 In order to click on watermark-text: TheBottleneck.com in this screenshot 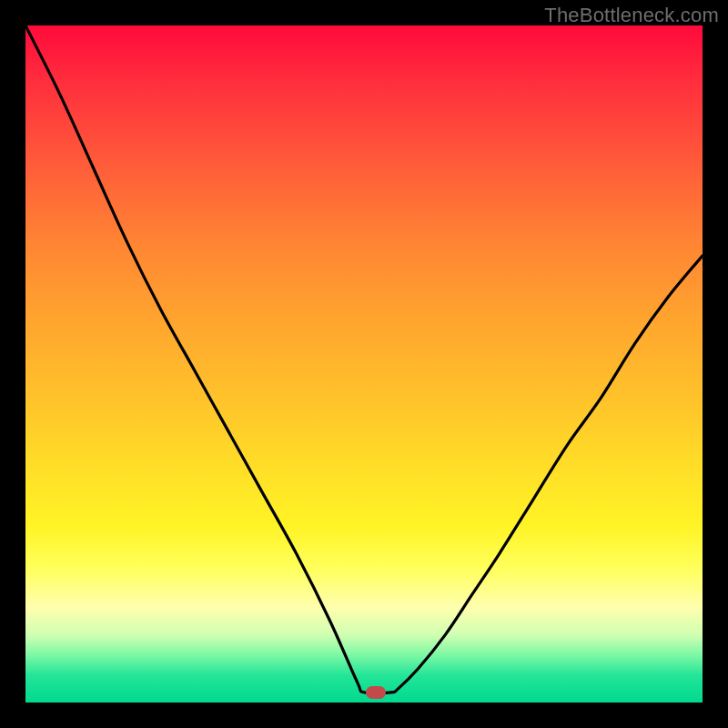, I will do `click(632, 15)`.